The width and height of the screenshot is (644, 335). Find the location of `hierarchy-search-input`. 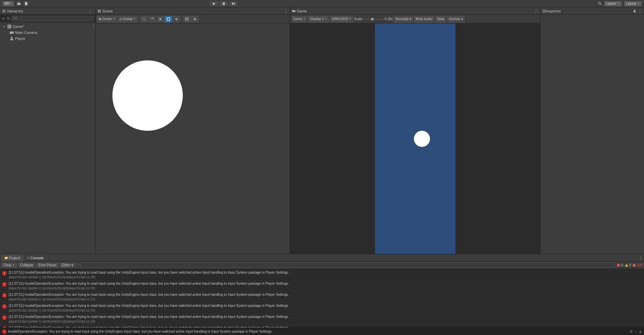

hierarchy-search-input is located at coordinates (53, 18).